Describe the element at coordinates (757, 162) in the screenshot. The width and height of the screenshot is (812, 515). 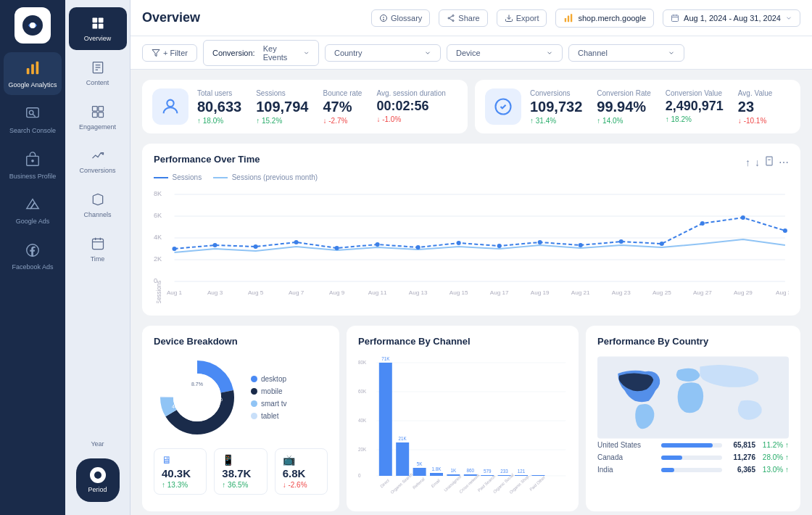
I see `chart-down-btn: ↓` at that location.